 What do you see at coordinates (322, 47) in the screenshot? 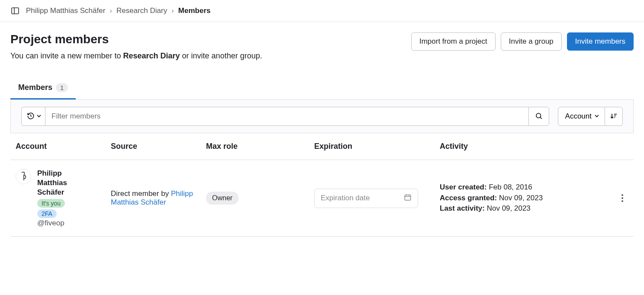
I see `page-header: Project members You can invite a new mem…` at bounding box center [322, 47].